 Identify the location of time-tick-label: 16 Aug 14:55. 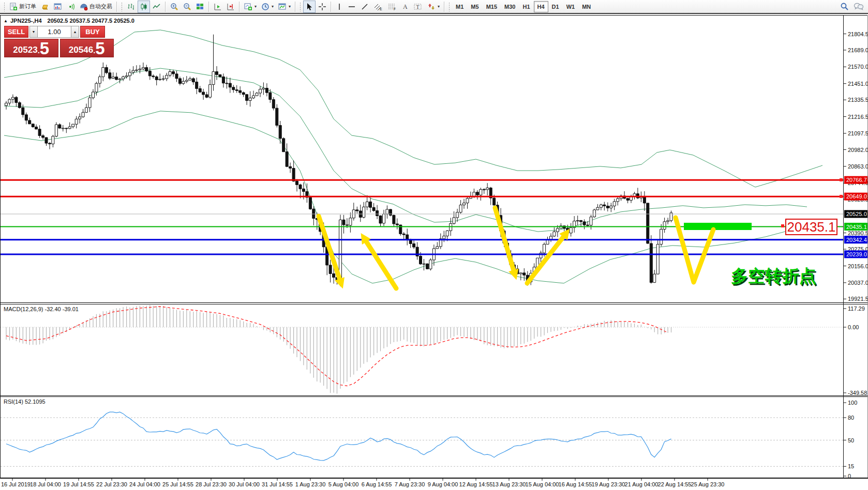
(575, 484).